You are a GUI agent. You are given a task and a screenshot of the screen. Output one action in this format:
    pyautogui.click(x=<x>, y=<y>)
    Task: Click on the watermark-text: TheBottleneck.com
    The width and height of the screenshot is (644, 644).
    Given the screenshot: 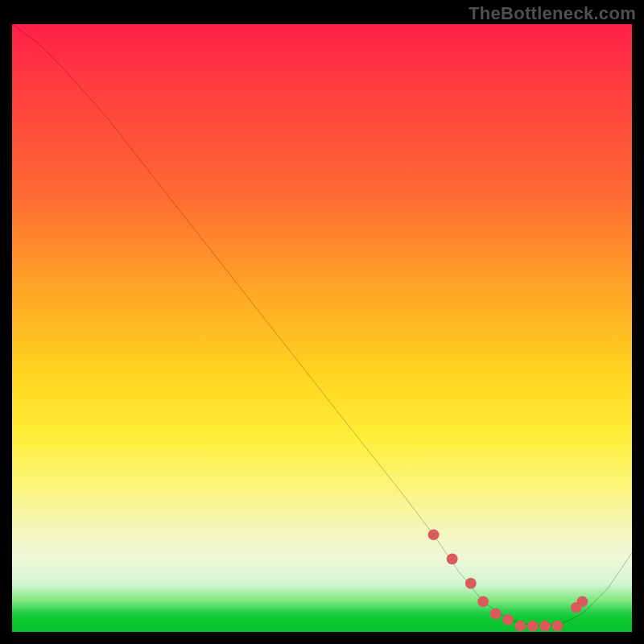 What is the action you would take?
    pyautogui.click(x=552, y=14)
    